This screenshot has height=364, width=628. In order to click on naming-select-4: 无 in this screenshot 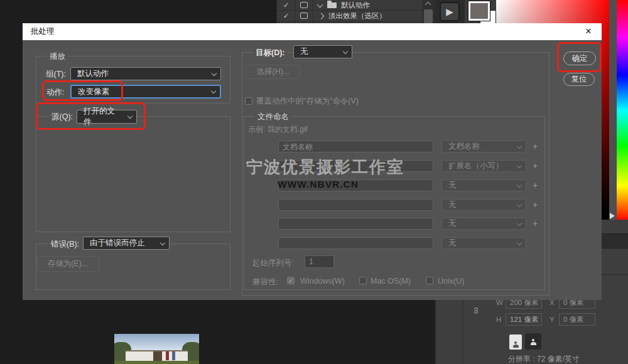, I will do `click(484, 205)`.